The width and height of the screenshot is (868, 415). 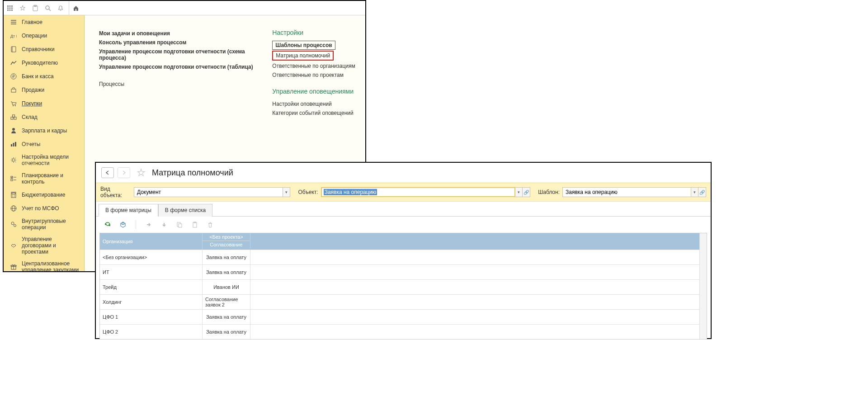 What do you see at coordinates (23, 8) in the screenshot?
I see `star-icon` at bounding box center [23, 8].